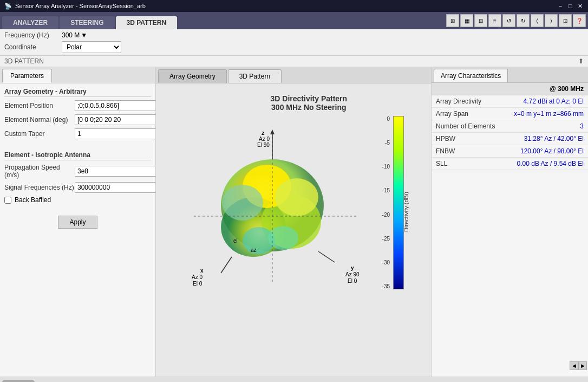 This screenshot has width=588, height=382. What do you see at coordinates (386, 203) in the screenshot?
I see `scale-labels: 0 -5 -10 -15 -20 -25 -30 -35` at bounding box center [386, 203].